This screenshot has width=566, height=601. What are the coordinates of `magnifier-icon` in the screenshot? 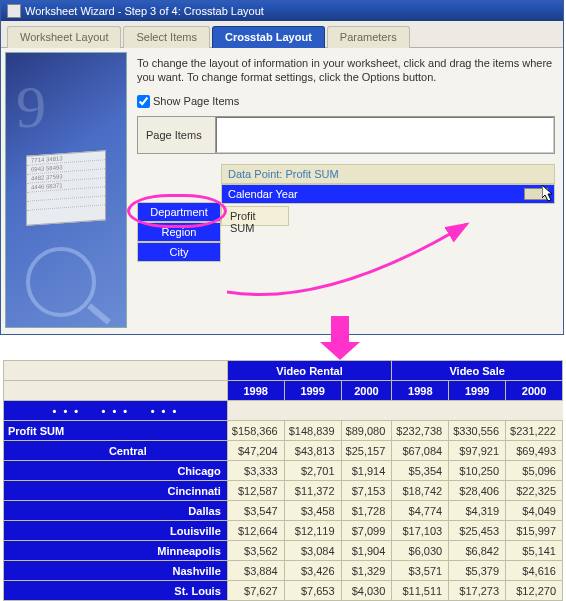 It's located at (61, 282).